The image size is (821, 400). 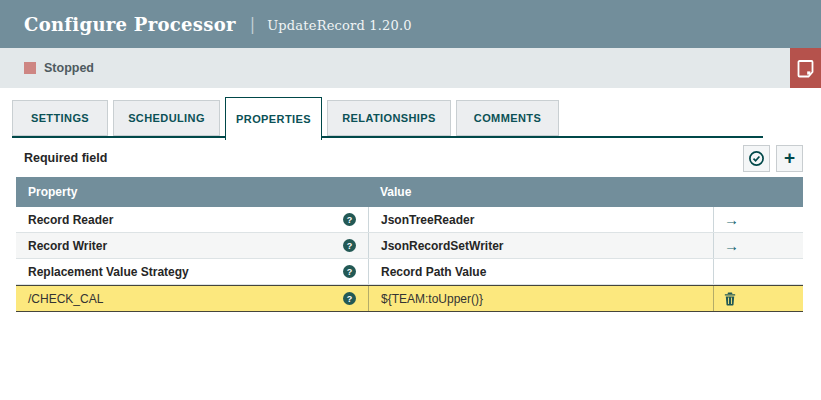 What do you see at coordinates (108, 272) in the screenshot?
I see `property-name: Replacement Value Strategy` at bounding box center [108, 272].